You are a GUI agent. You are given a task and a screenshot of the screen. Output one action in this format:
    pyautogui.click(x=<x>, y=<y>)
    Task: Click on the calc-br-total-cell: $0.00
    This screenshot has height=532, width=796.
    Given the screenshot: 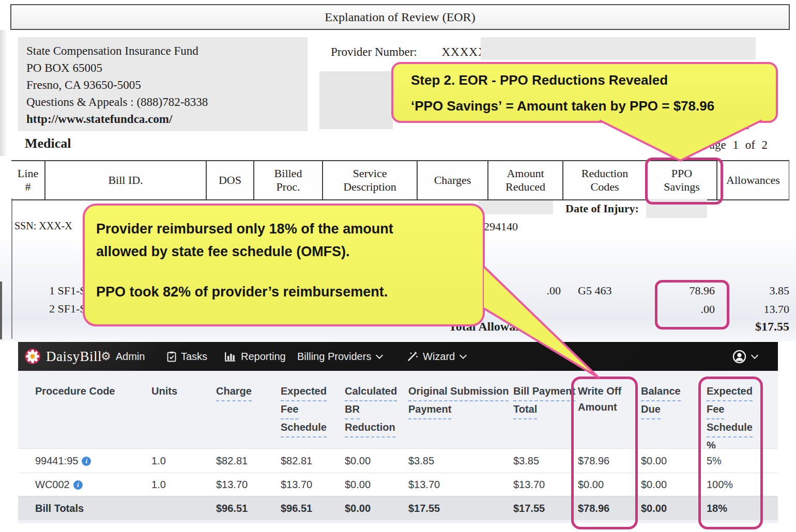 What is the action you would take?
    pyautogui.click(x=358, y=508)
    